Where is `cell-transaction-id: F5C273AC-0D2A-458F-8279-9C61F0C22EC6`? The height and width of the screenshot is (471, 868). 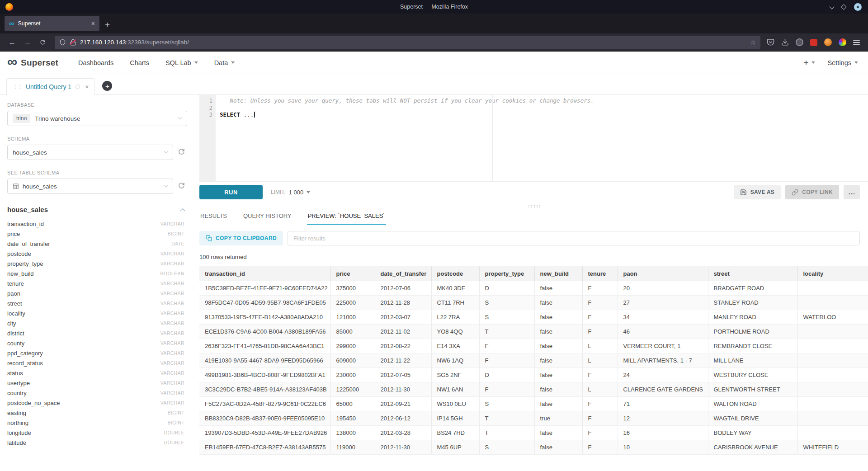 cell-transaction-id: F5C273AC-0D2A-458F-8279-9C61F0C22EC6 is located at coordinates (265, 404).